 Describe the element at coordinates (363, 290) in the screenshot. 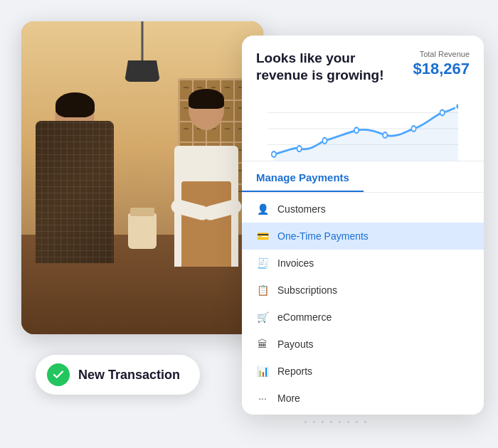

I see `nav-item-subscriptions: 📋Subscriptions` at that location.